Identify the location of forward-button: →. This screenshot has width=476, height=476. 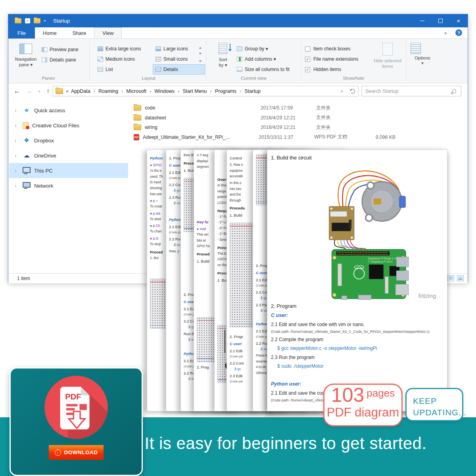
(29, 91).